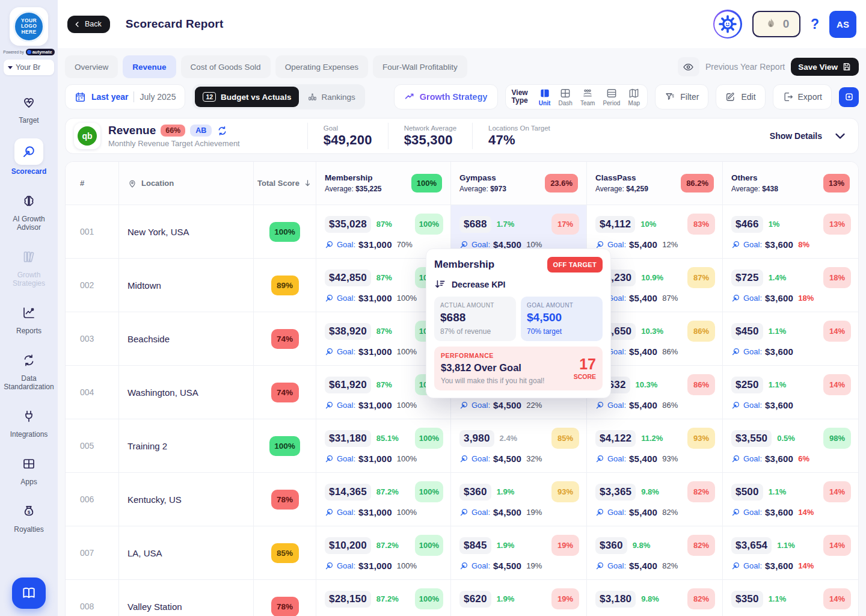  Describe the element at coordinates (29, 593) in the screenshot. I see `knowledge-base-button` at that location.